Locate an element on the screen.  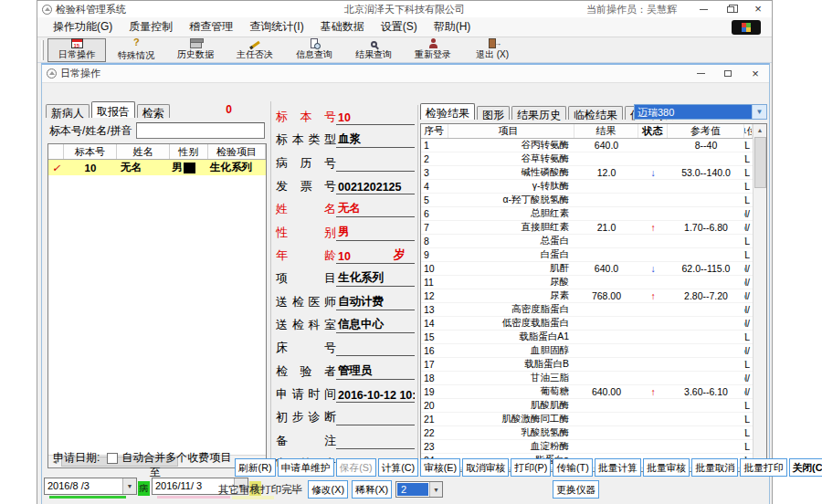
form-value: 信息中心 is located at coordinates (375, 325).